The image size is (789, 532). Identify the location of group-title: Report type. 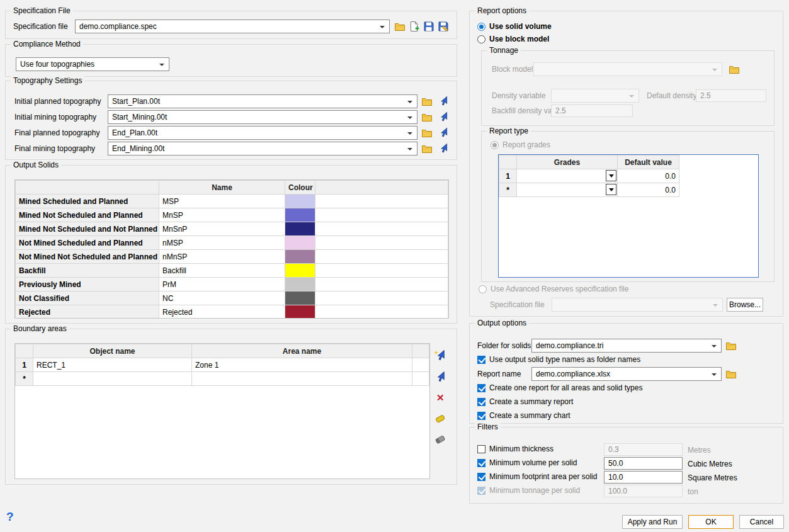
(509, 131).